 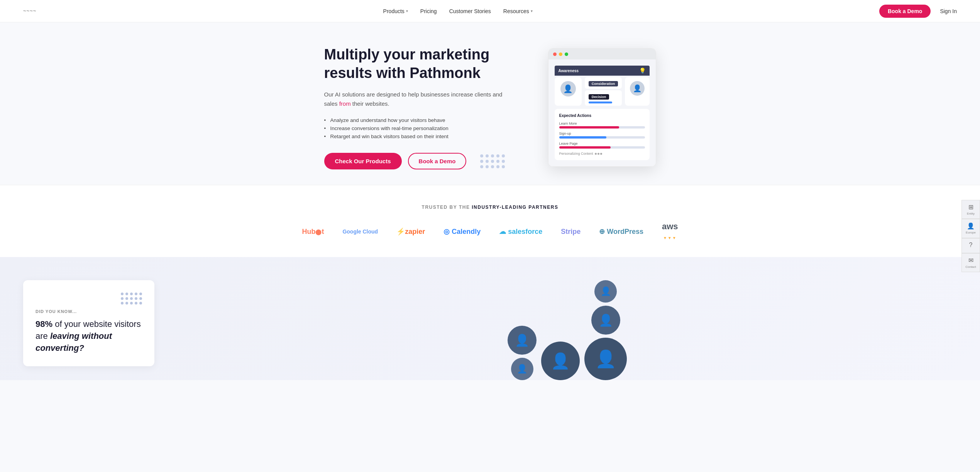 What do you see at coordinates (567, 54) in the screenshot?
I see `browser-dot-green` at bounding box center [567, 54].